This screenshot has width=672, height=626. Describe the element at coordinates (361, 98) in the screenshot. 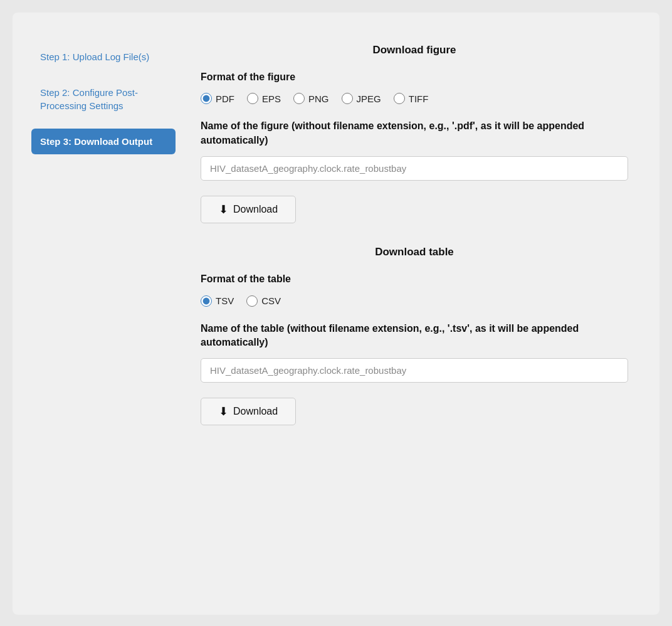

I see `figure-format-jpeg: JPEG` at that location.